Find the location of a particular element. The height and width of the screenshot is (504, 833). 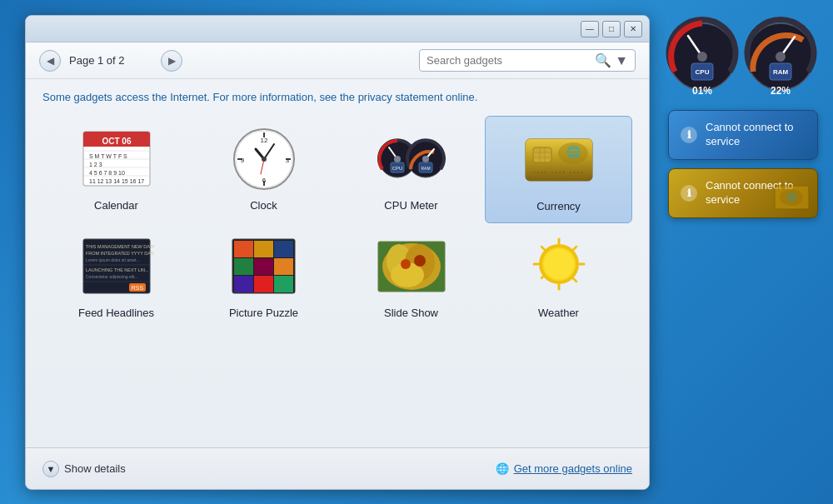

globe-icon: 🌐 is located at coordinates (502, 468).